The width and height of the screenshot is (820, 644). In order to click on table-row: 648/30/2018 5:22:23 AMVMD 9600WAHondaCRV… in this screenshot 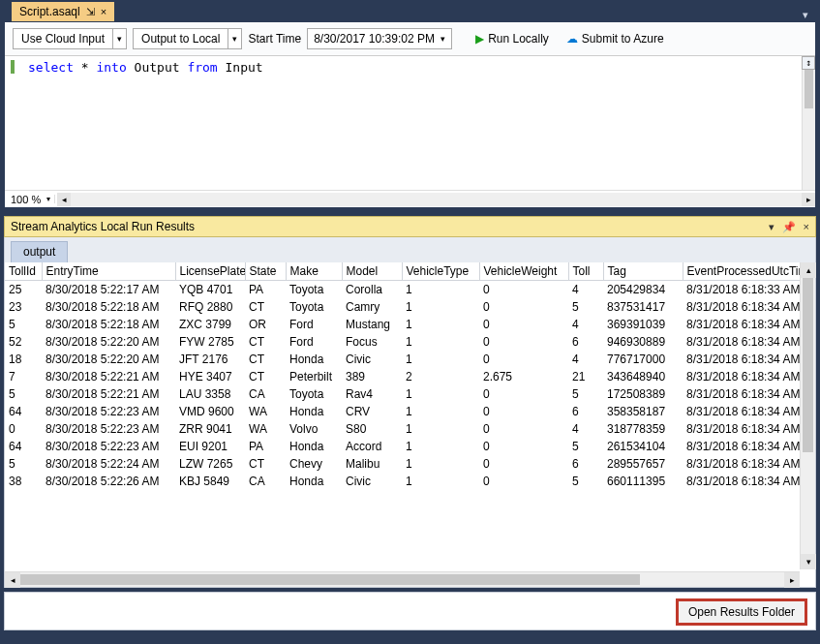, I will do `click(410, 412)`.